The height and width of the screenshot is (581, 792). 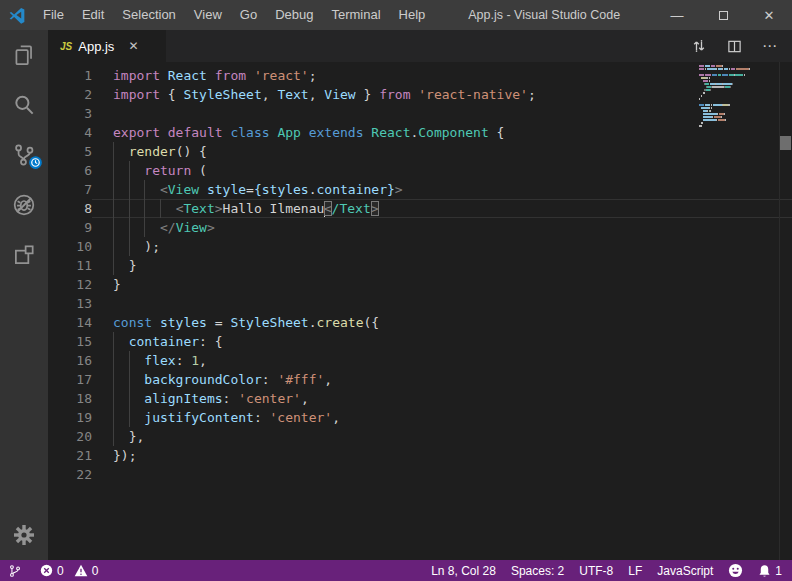 I want to click on menu-help: Help, so click(x=412, y=15).